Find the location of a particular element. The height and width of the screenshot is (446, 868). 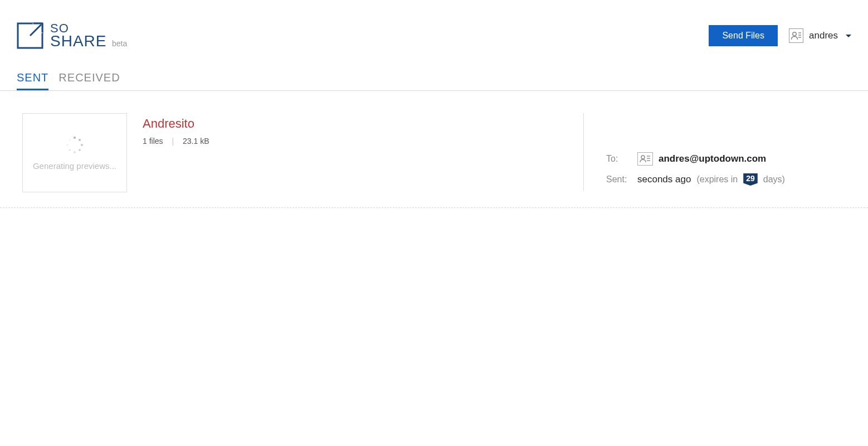

expires-badge: 29 is located at coordinates (750, 180).